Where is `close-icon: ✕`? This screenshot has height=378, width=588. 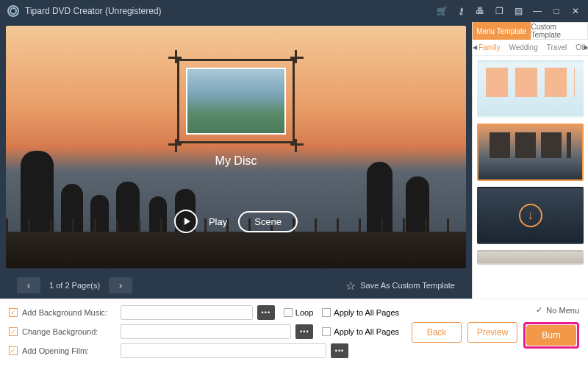
close-icon: ✕ is located at coordinates (576, 11).